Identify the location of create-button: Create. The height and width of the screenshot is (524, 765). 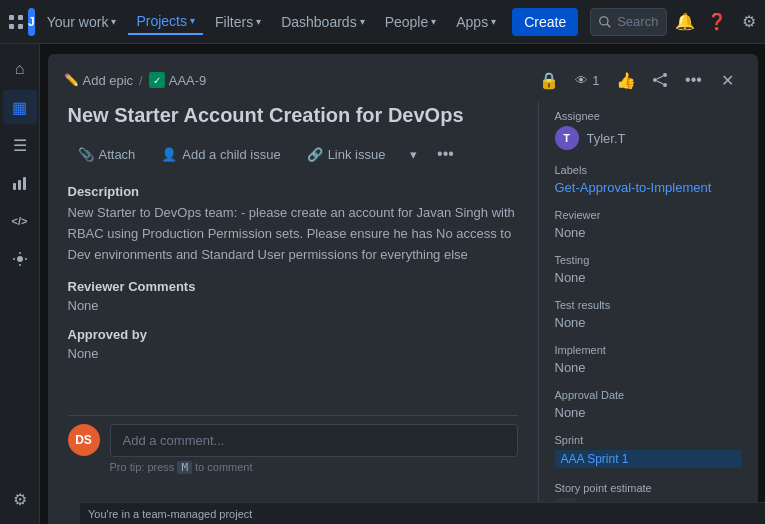
(545, 22).